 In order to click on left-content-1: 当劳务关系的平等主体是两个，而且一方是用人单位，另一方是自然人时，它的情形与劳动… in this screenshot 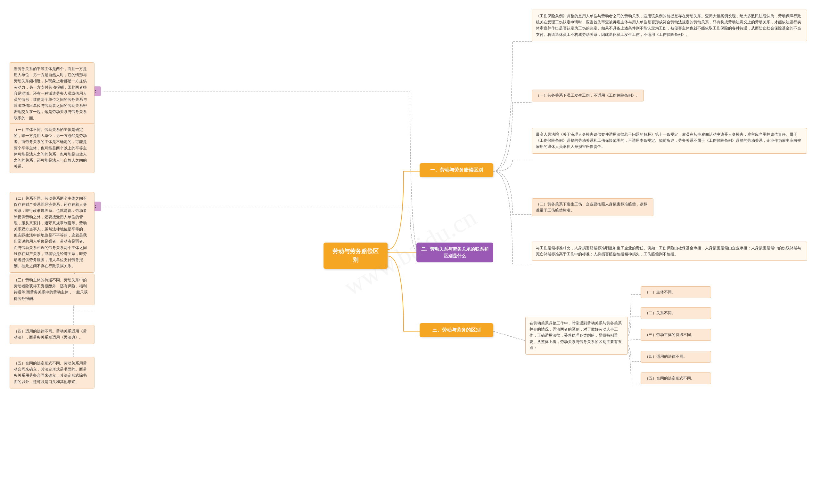, I will do `click(52, 93)`.